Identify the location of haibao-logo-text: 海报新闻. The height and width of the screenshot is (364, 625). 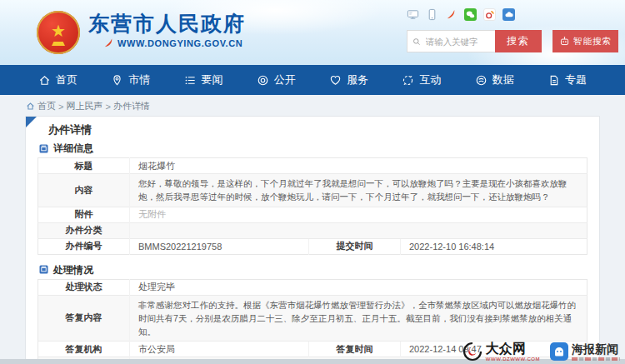
(596, 349).